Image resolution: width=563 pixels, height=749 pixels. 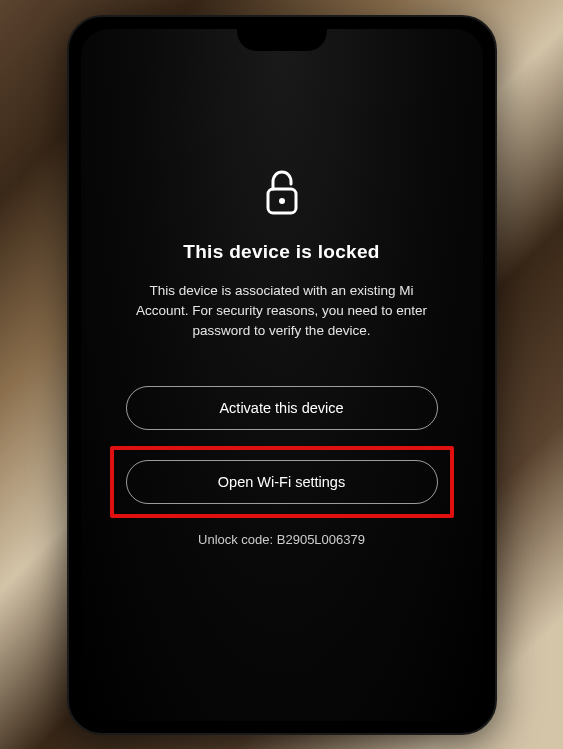 What do you see at coordinates (282, 540) in the screenshot?
I see `unlock-code-text: Unlock code: B2905L006379` at bounding box center [282, 540].